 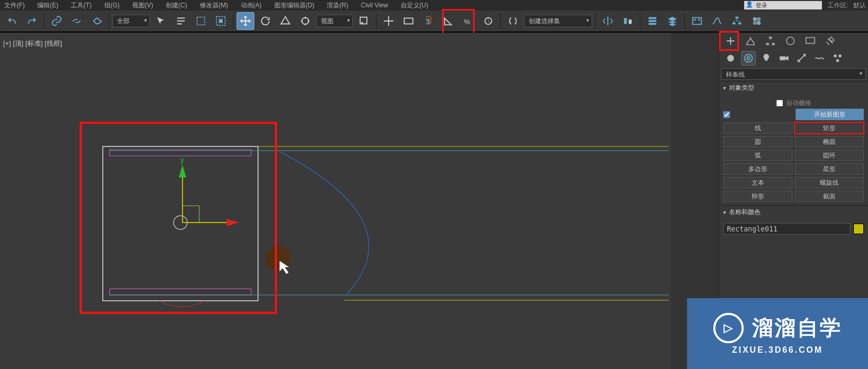 What do you see at coordinates (751, 41) in the screenshot?
I see `tab-modify` at bounding box center [751, 41].